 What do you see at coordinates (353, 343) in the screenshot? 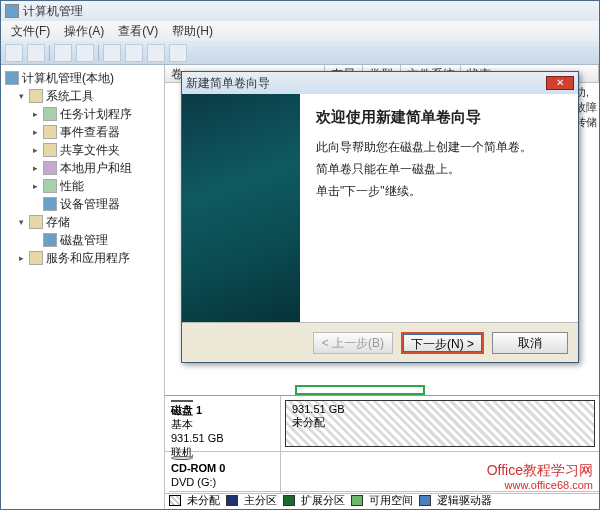
I see `back-button: < 上一步(B)` at bounding box center [353, 343].